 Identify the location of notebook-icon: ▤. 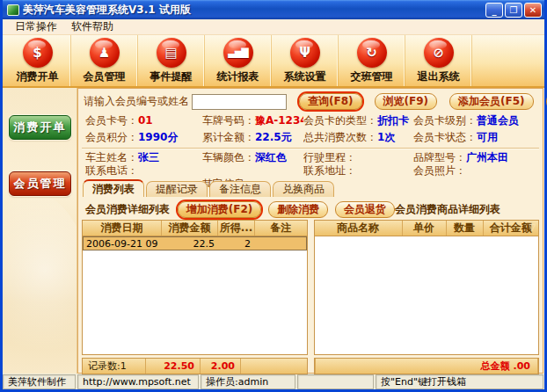
(171, 53).